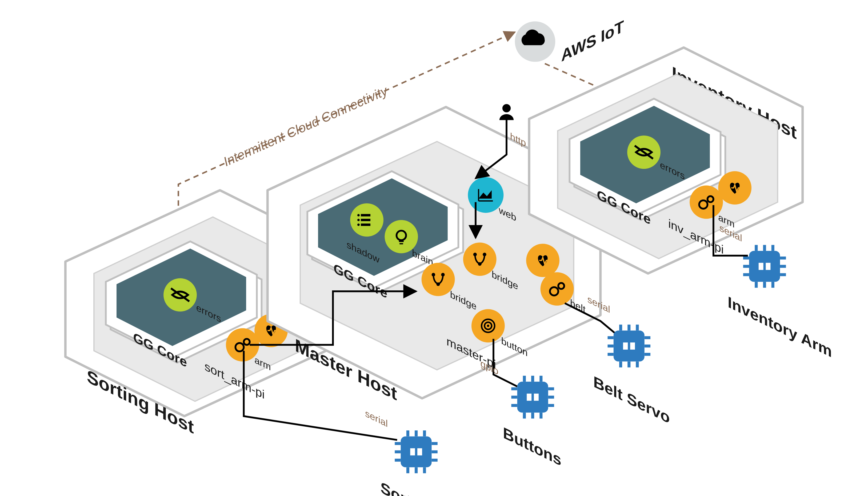 Image resolution: width=868 pixels, height=496 pixels. What do you see at coordinates (735, 188) in the screenshot?
I see `inventory-heart-node` at bounding box center [735, 188].